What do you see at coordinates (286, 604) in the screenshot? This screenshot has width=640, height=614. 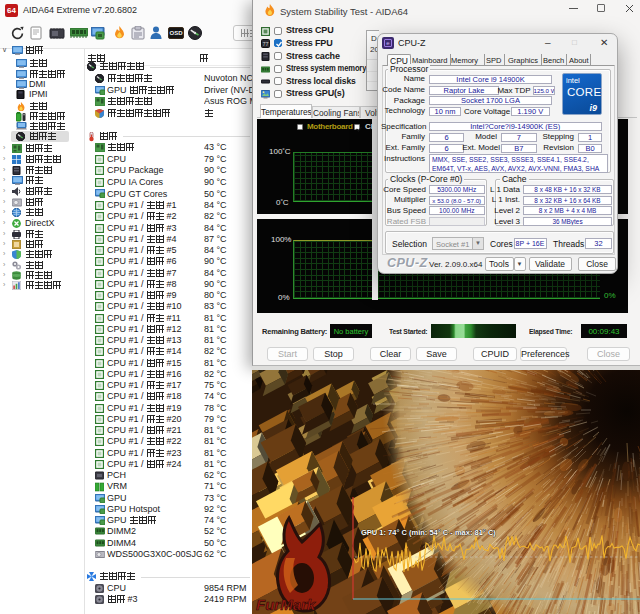 I see `svg-text: FurMark` at bounding box center [286, 604].